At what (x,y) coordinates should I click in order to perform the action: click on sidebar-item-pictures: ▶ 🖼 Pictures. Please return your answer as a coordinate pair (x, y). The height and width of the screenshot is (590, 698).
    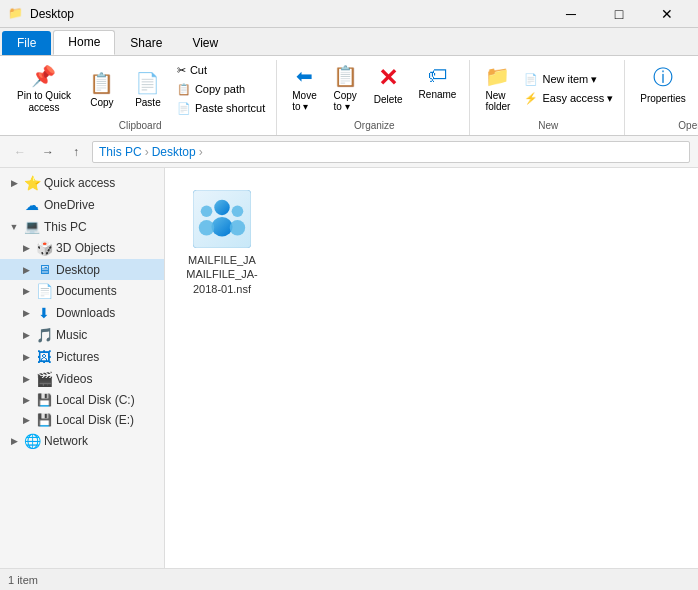
    Looking at the image, I should click on (82, 357).